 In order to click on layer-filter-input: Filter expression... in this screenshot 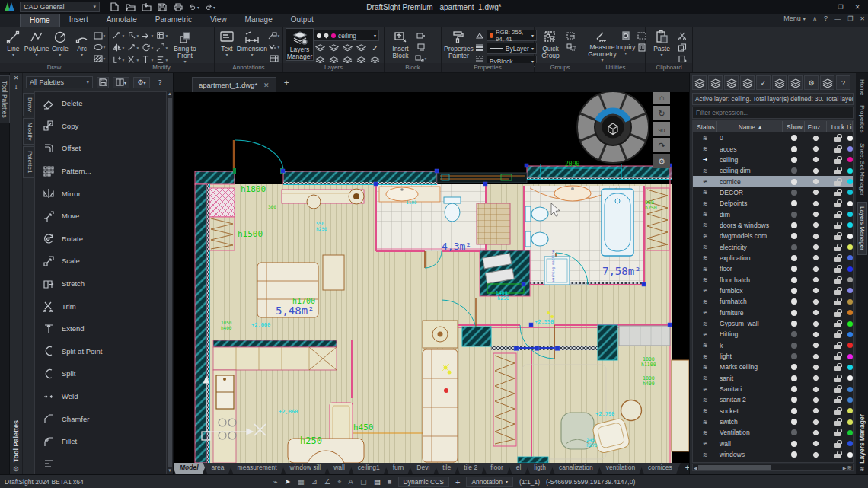, I will do `click(773, 113)`.